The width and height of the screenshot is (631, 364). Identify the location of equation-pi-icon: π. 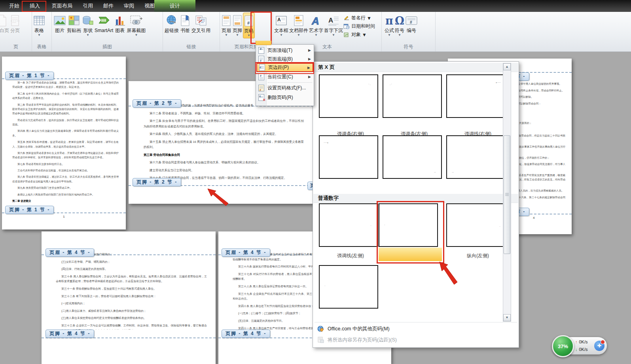
(389, 21).